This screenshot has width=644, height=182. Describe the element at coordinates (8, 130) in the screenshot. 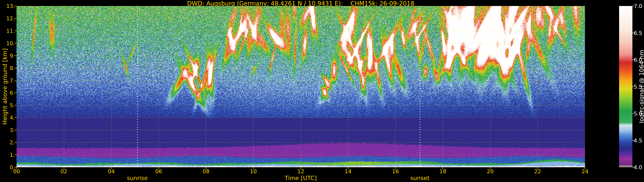

I see `y-tick-label: 3.` at that location.